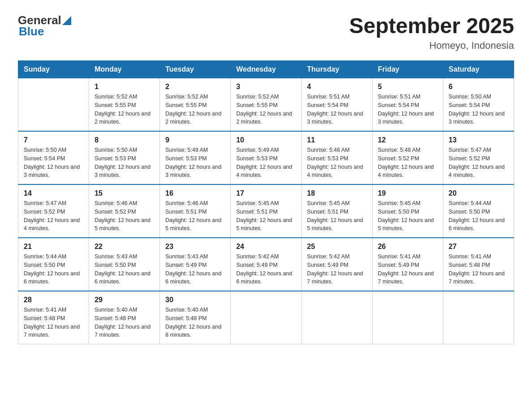 This screenshot has width=532, height=411. What do you see at coordinates (124, 158) in the screenshot?
I see `calendar-day-cell: 8Sunrise: 5:50 AMSunset: 5:53 PMDaylight…` at bounding box center [124, 158].